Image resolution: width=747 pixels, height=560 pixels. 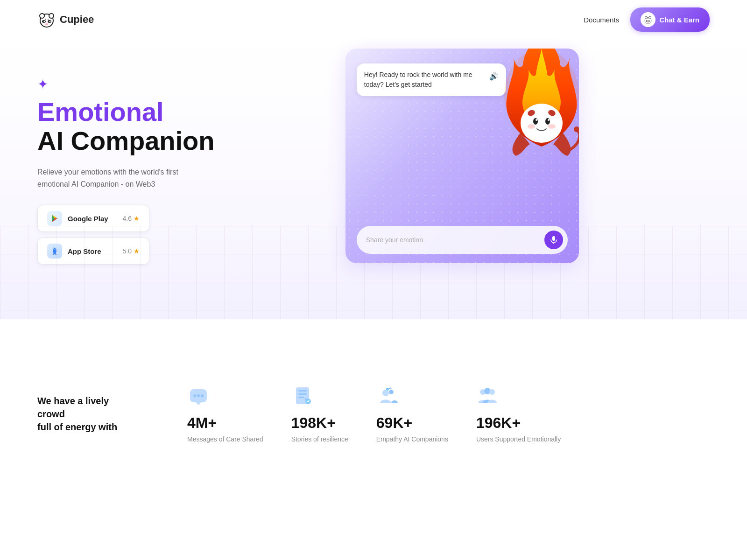 I want to click on panda-logo-icon, so click(x=47, y=20).